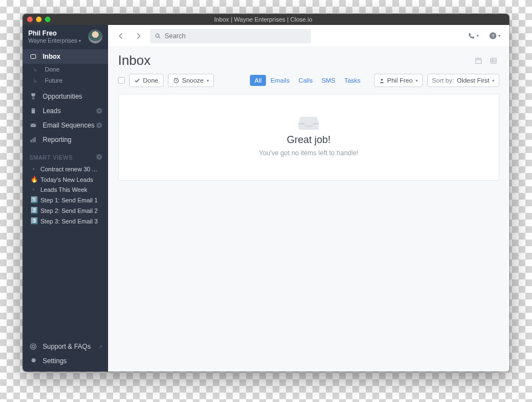  What do you see at coordinates (191, 80) in the screenshot?
I see `snooze-button: Snooze ▾` at bounding box center [191, 80].